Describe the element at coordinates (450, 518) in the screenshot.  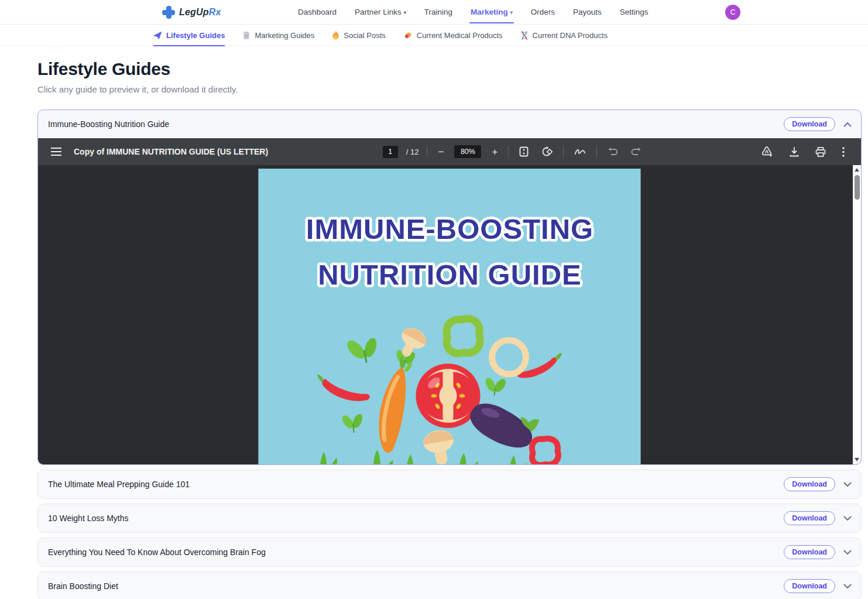
I see `guide-card-header: 10 Weight Loss Myths Download` at that location.